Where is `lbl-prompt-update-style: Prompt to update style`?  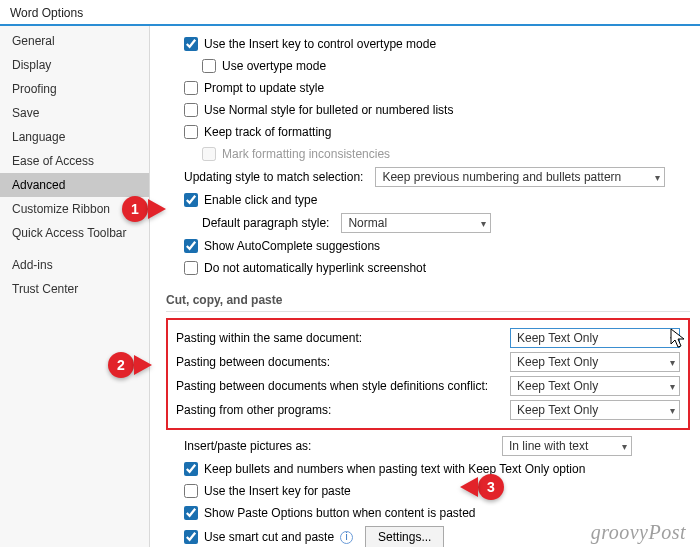
lbl-prompt-update-style: Prompt to update style is located at coordinates (264, 88).